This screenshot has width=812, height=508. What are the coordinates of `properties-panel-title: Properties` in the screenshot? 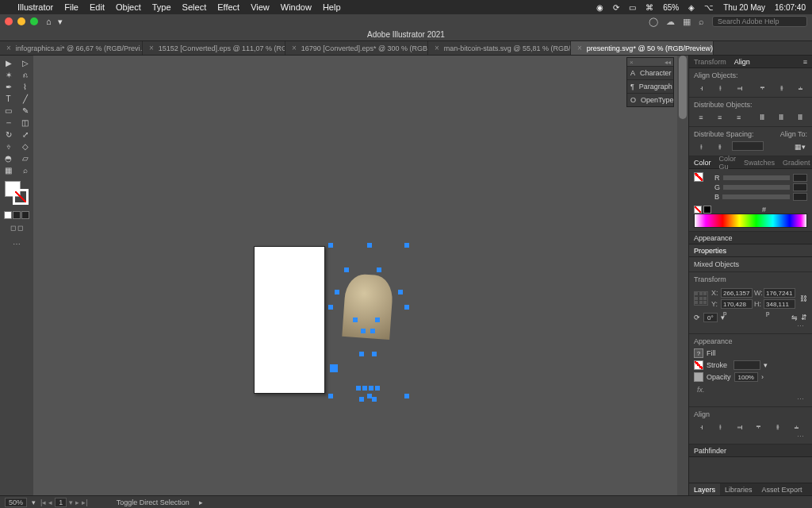 It's located at (750, 251).